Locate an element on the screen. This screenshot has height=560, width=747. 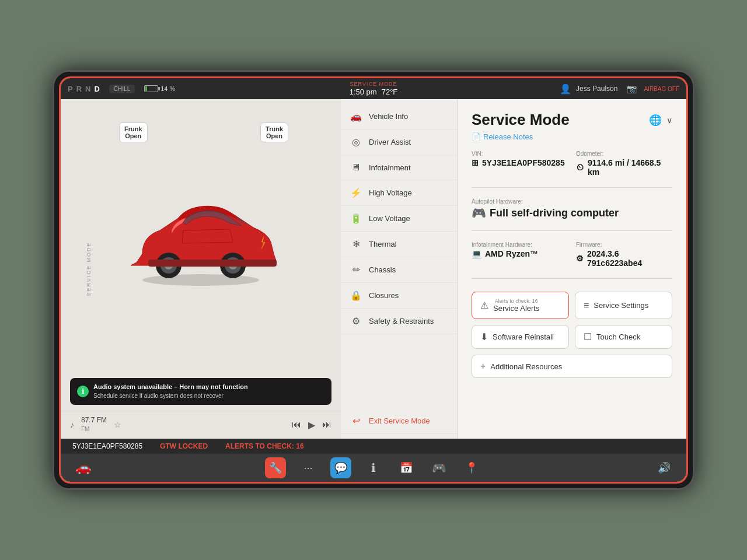
service-alerts-text: Alerts to check: 16 Service Alerts is located at coordinates (516, 306).